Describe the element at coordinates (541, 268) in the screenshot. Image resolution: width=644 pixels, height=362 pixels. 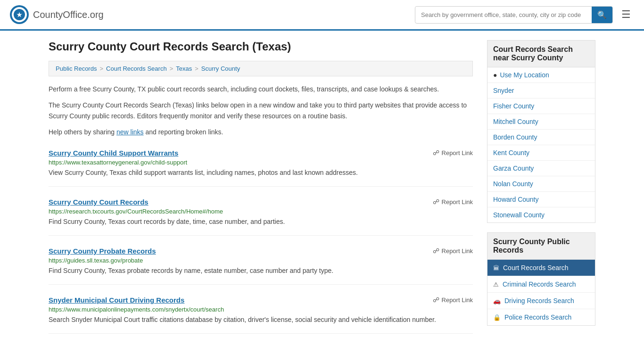
I see `public-records-court-link: 🏛 Court Records Search` at that location.